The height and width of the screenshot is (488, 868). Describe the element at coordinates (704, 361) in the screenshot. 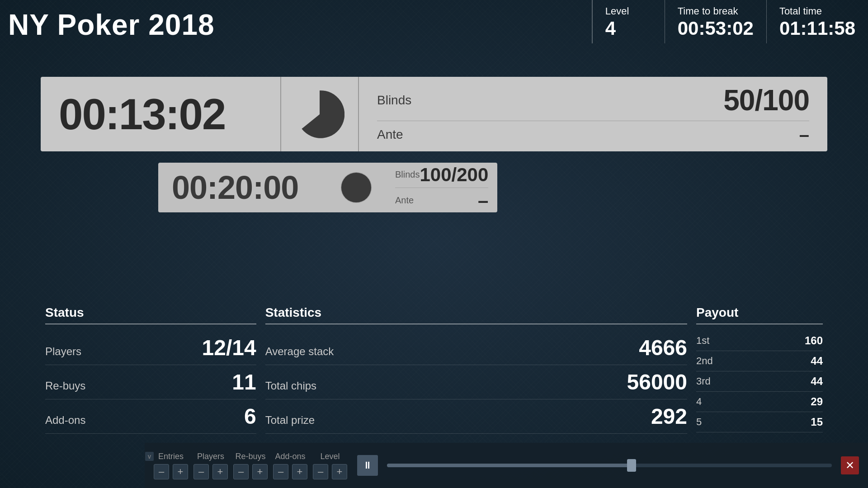

I see `payout-place-label: 2nd` at that location.